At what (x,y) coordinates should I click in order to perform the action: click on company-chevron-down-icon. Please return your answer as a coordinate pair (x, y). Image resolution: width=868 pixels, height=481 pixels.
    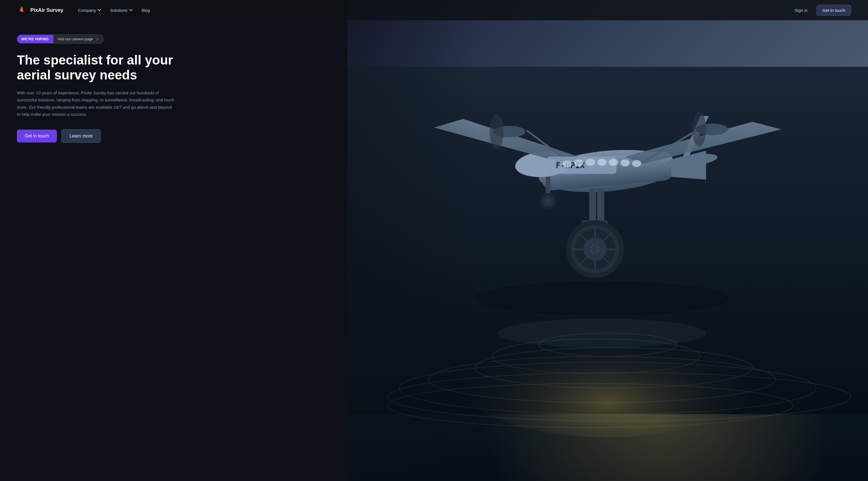
    Looking at the image, I should click on (99, 10).